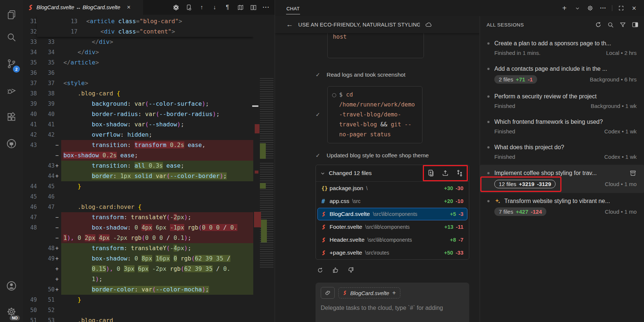 This screenshot has width=644, height=322. What do you see at coordinates (392, 240) in the screenshot?
I see `file-row: Header.svelte \src\lib\components +8 -7` at bounding box center [392, 240].